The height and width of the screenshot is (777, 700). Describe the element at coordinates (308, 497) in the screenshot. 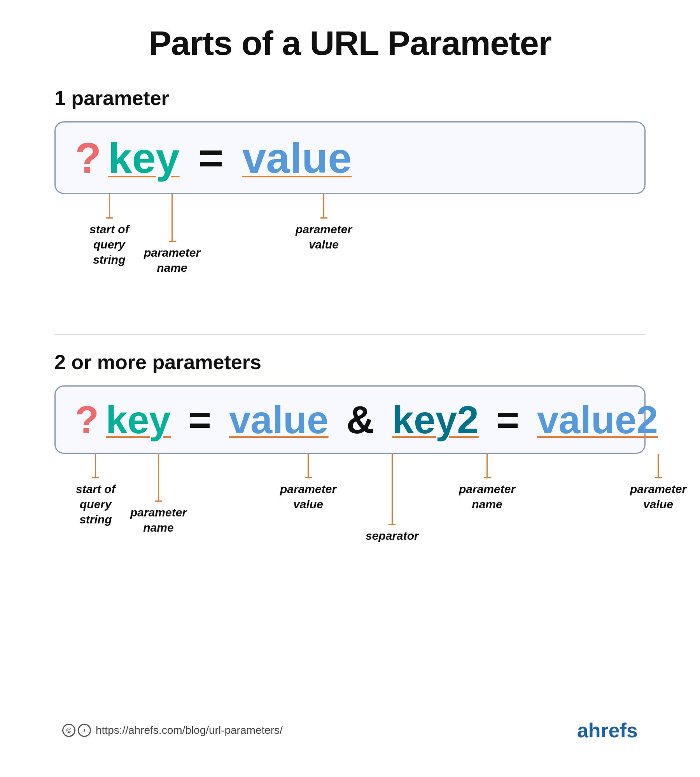

I see `ann-param-value-label-2: parametervalue` at that location.